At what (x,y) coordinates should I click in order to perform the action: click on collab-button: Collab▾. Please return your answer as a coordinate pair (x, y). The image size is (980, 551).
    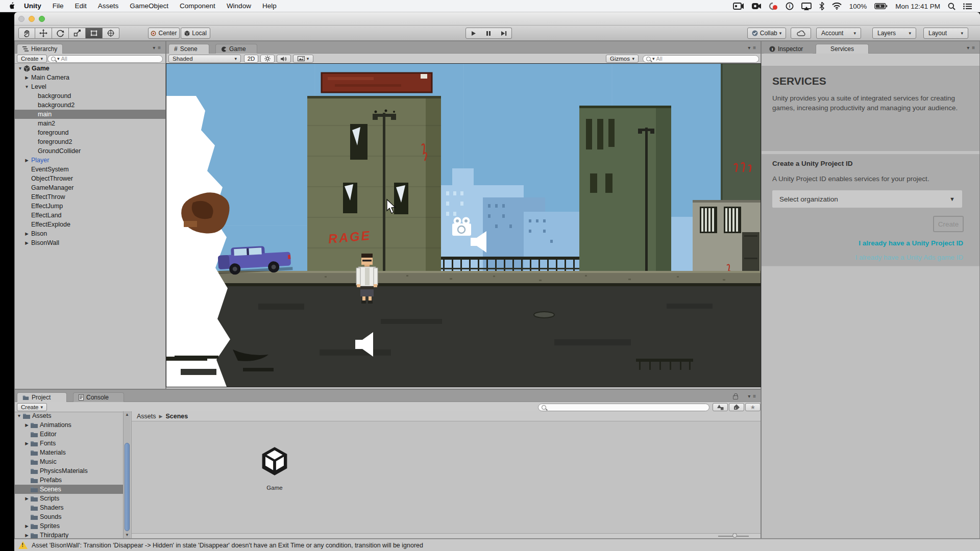
    Looking at the image, I should click on (767, 33).